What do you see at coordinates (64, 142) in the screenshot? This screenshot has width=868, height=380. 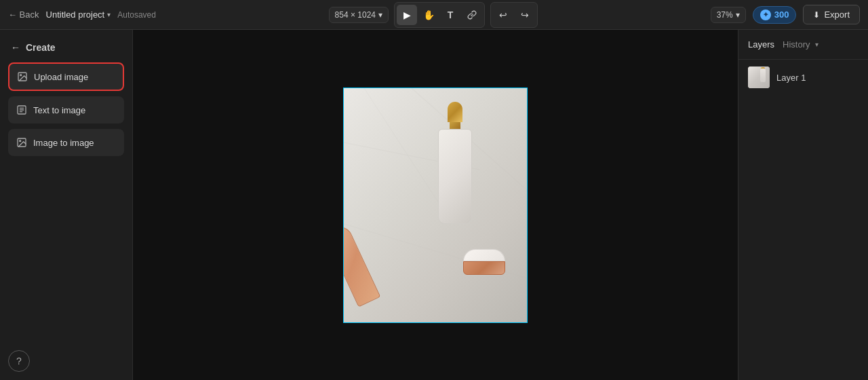 I see `sidebar-image-to-image-label: Image to image` at bounding box center [64, 142].